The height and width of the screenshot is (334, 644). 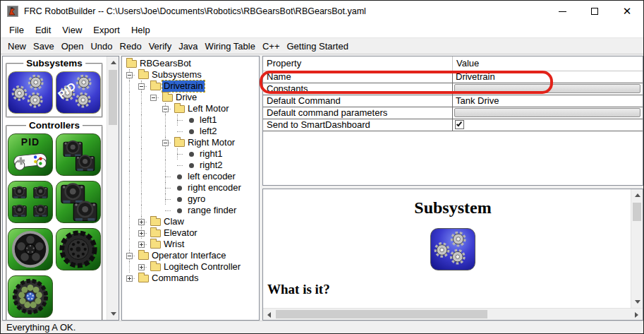 I want to click on tree-node-left2: left2, so click(x=190, y=131).